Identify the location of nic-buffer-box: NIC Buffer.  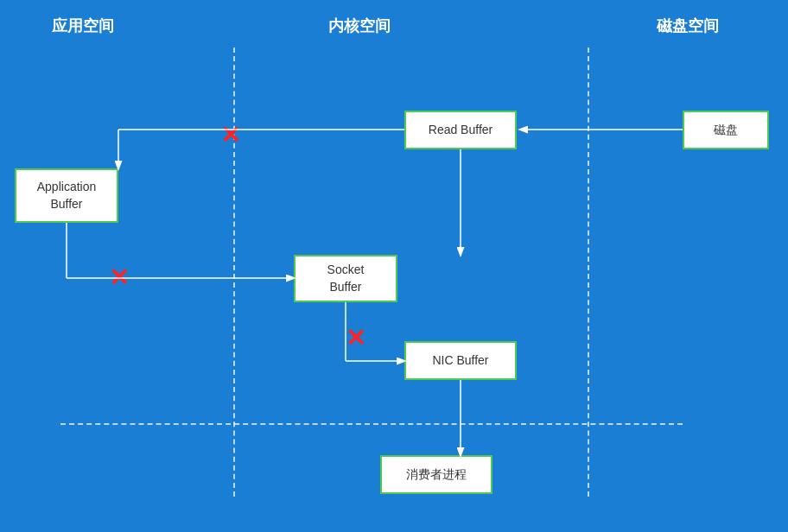
(461, 361).